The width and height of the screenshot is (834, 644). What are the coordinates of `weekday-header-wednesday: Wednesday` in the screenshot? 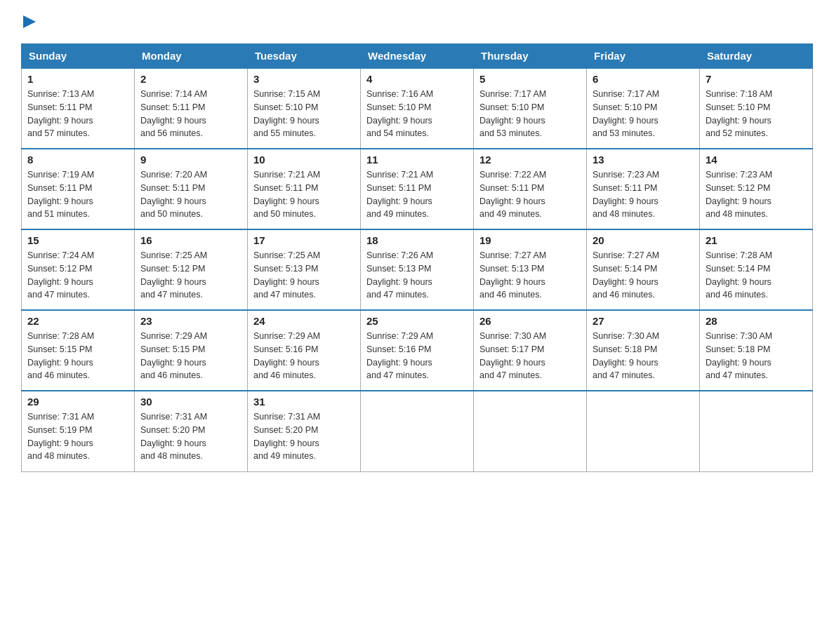 It's located at (417, 56).